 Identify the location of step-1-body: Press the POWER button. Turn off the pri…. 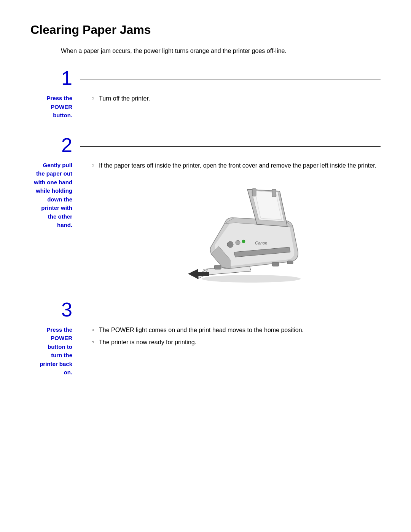
(206, 107).